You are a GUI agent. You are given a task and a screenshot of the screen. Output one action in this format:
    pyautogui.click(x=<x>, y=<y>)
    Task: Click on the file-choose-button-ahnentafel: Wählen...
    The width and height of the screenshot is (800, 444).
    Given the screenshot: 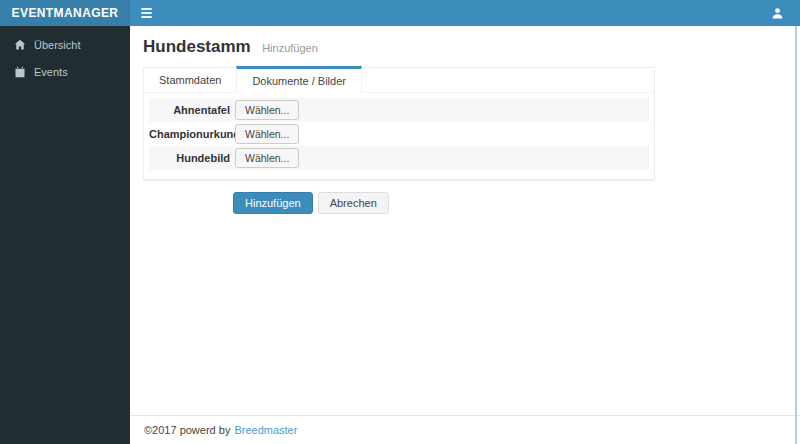 What is the action you would take?
    pyautogui.click(x=267, y=110)
    